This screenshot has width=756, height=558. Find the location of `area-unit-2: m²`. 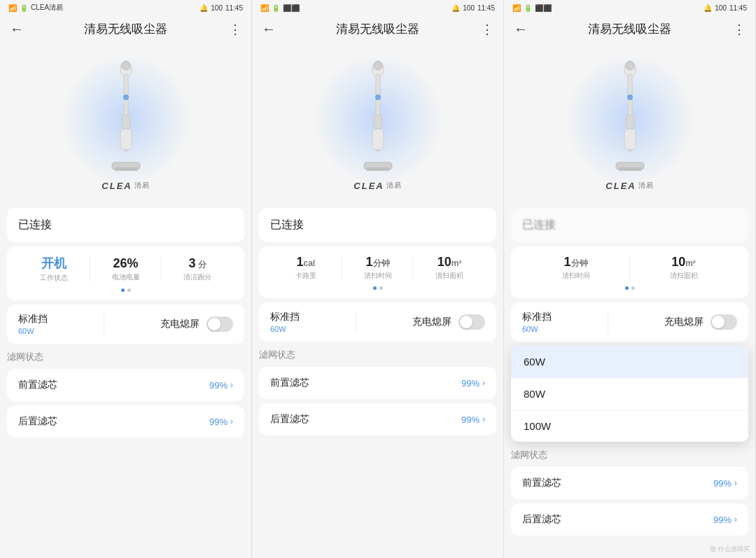

area-unit-2: m² is located at coordinates (456, 263).